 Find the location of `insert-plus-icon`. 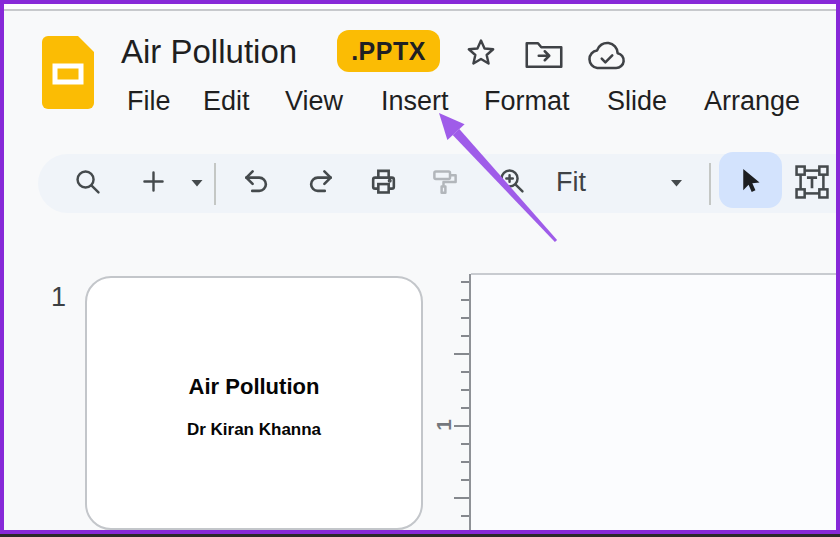

insert-plus-icon is located at coordinates (154, 182).